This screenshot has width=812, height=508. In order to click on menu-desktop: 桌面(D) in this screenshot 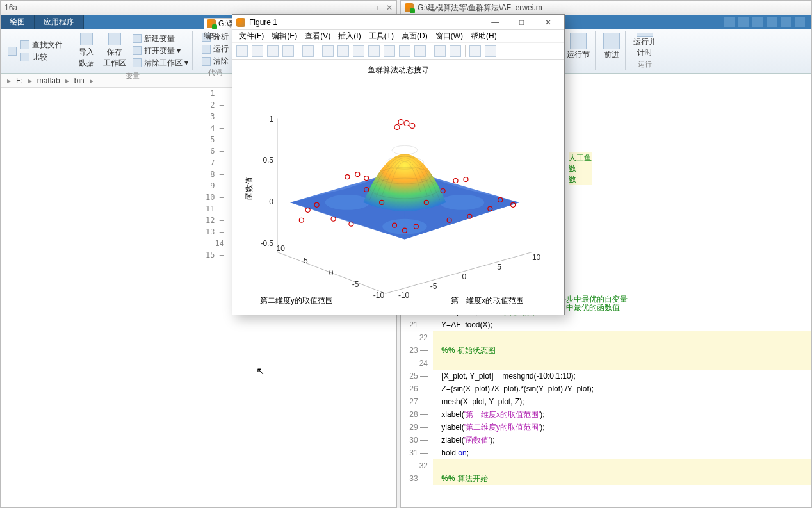, I will do `click(415, 36)`.